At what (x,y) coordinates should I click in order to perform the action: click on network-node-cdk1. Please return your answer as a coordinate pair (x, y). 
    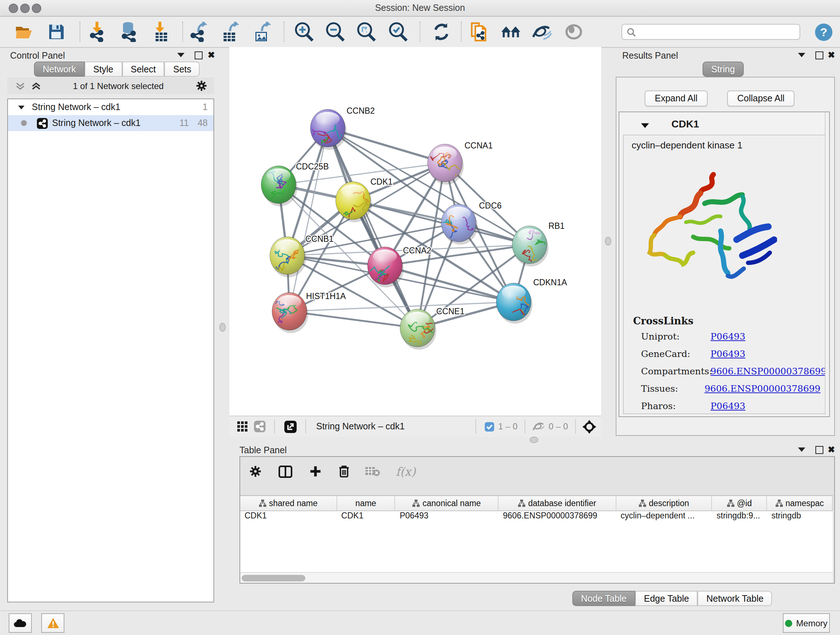
    Looking at the image, I should click on (351, 204).